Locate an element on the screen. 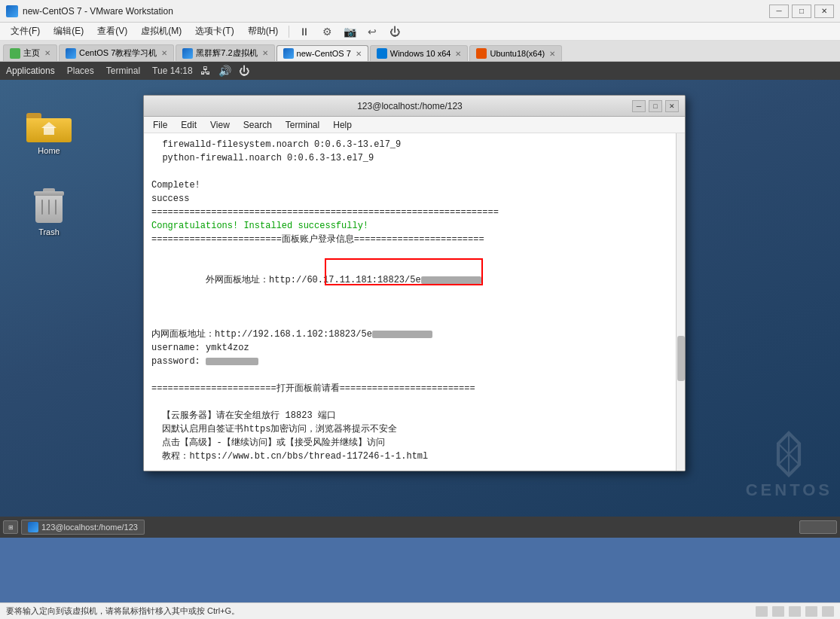 The image size is (840, 619). power-button: ⏻ is located at coordinates (395, 32).